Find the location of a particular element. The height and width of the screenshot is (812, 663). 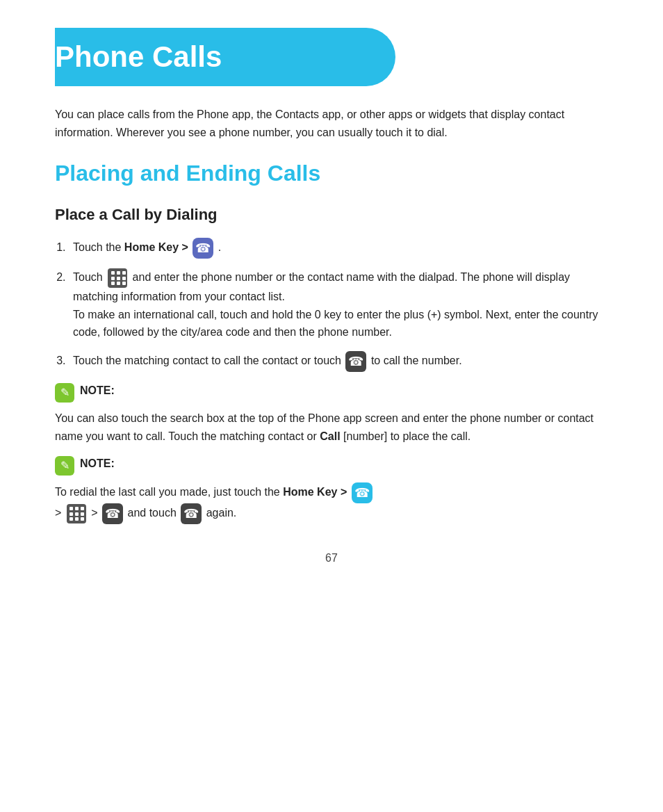

phone-icon-blue: ☎ is located at coordinates (203, 248).